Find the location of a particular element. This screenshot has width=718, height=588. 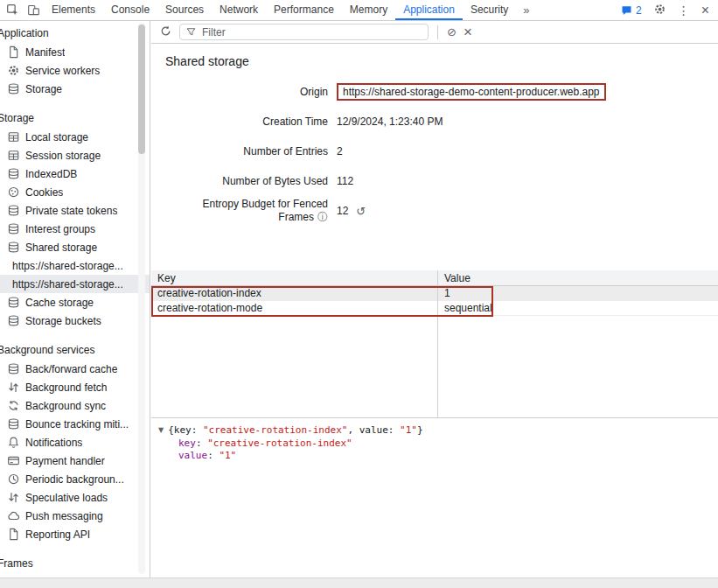

reset-budget-icon: ↺ is located at coordinates (360, 212).